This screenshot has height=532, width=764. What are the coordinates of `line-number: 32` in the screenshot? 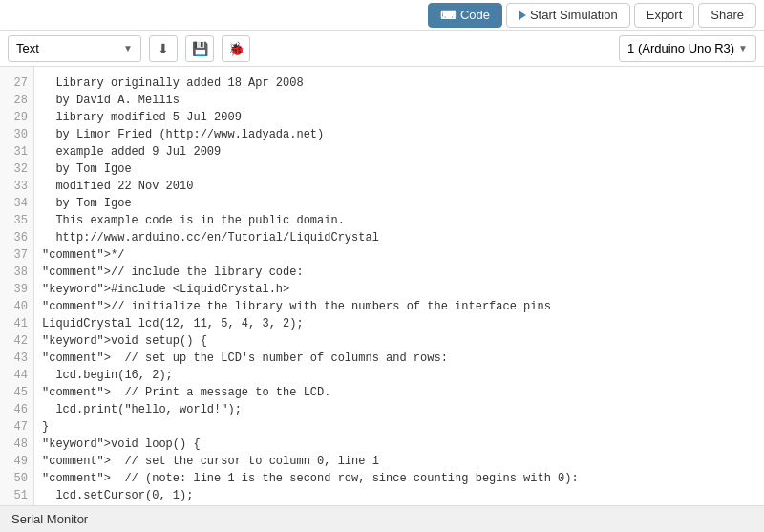 It's located at (17, 169).